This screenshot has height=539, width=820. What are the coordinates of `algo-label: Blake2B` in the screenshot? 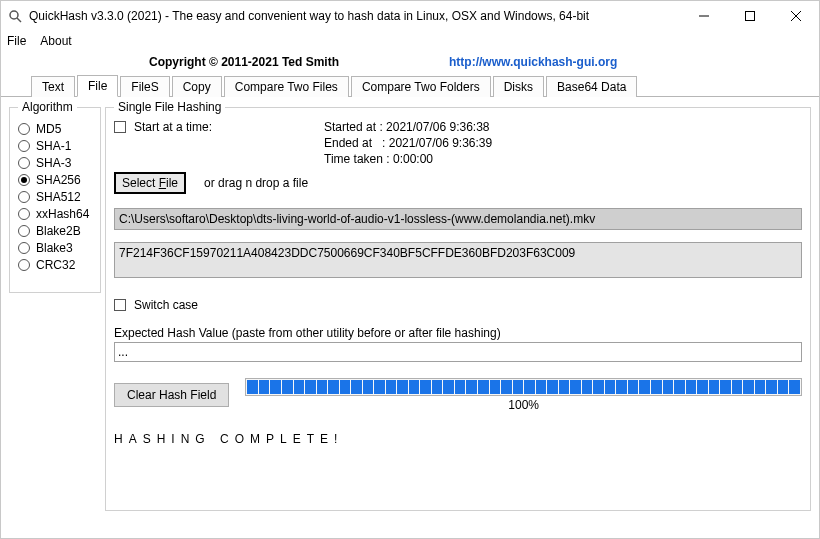 It's located at (58, 231).